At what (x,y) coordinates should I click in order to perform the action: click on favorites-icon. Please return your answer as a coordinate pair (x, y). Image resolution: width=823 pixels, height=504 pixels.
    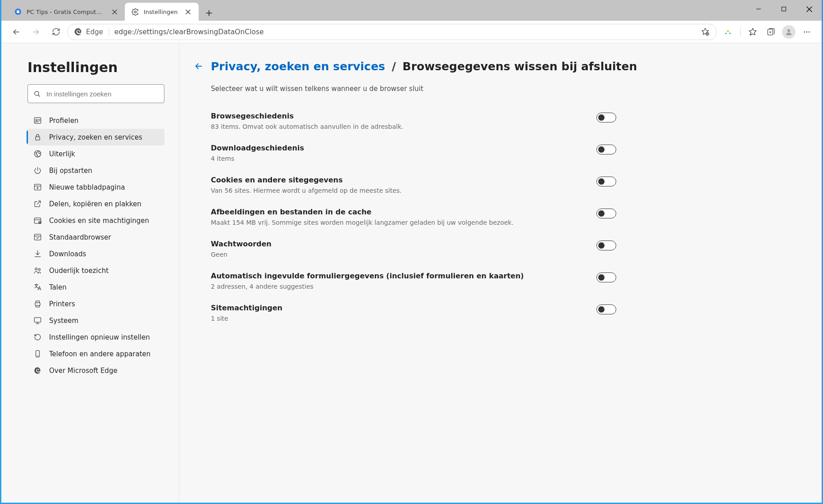
    Looking at the image, I should click on (753, 32).